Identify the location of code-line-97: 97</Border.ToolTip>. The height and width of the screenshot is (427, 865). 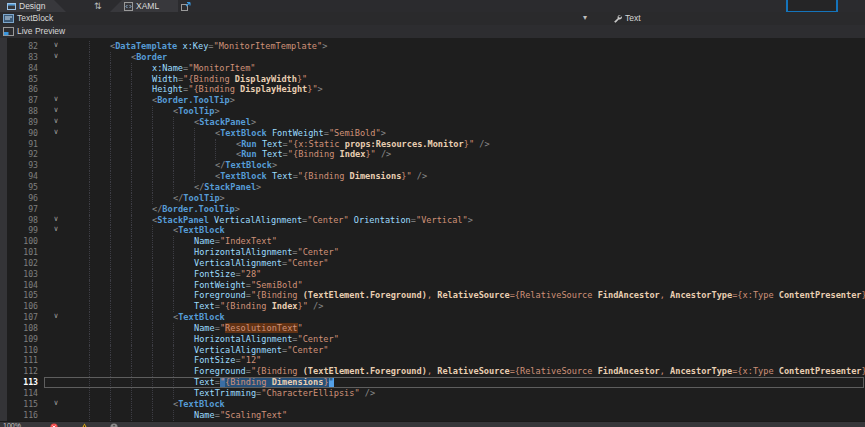
(432, 210).